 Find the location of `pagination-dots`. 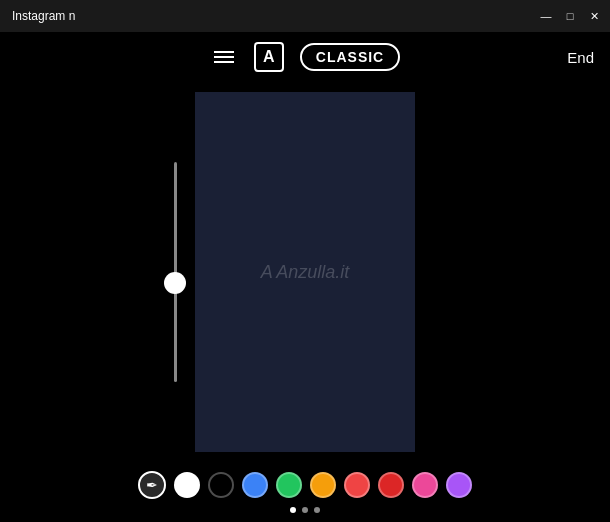

pagination-dots is located at coordinates (305, 510).